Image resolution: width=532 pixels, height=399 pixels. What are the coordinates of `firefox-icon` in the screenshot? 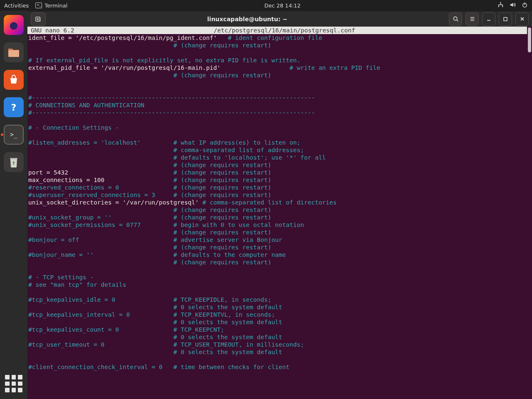 It's located at (14, 25).